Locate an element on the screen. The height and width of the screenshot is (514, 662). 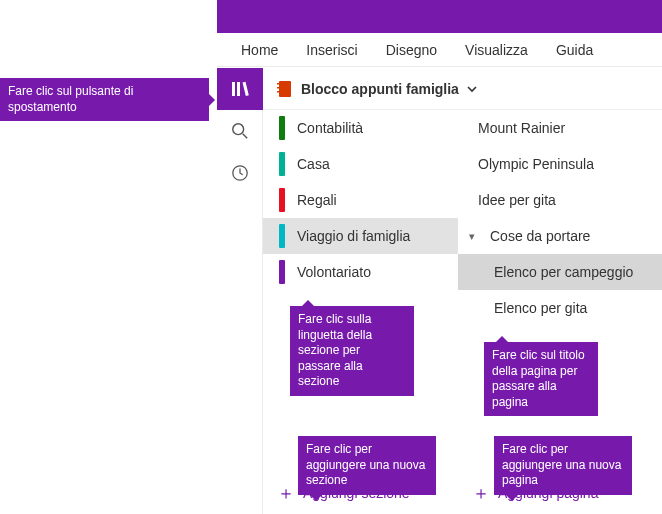
page-item: Elenco per gita is located at coordinates (560, 308).